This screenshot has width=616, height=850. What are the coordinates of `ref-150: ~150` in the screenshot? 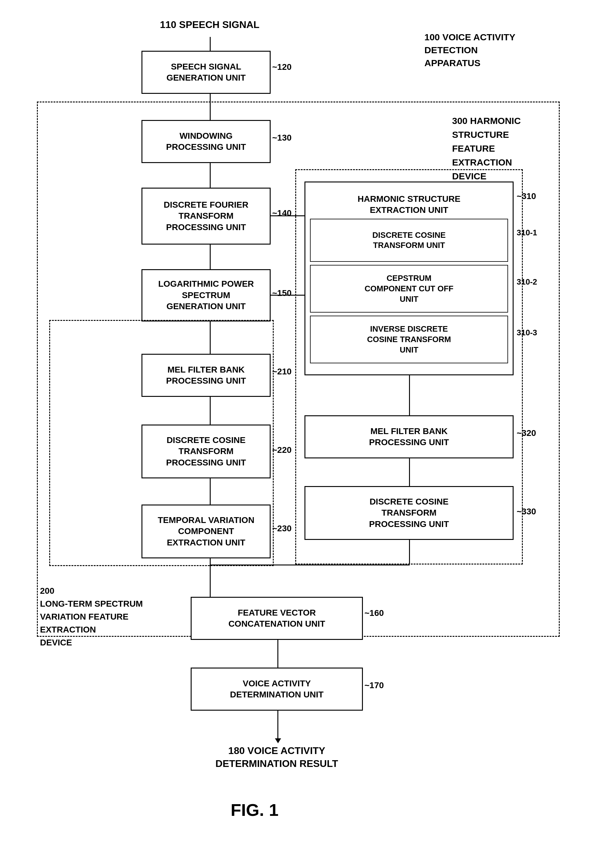 It's located at (282, 293).